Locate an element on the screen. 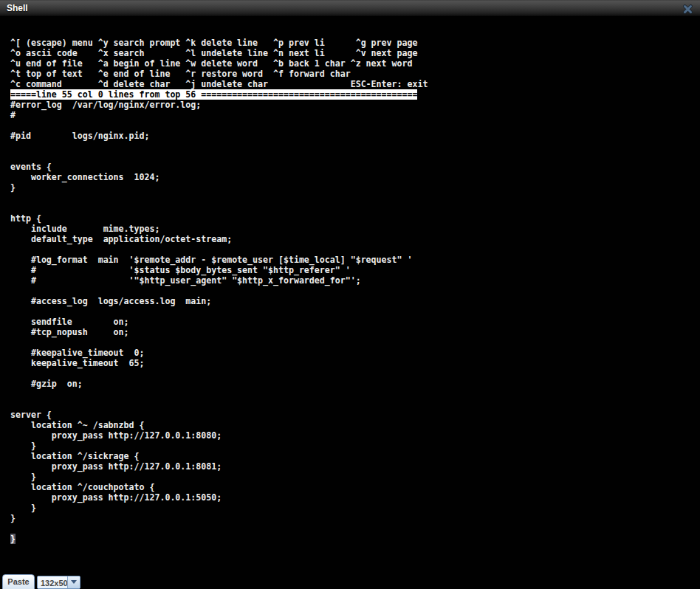  editor-status-line: =====line 55 col 0 lines from top 56 ===… is located at coordinates (214, 94).